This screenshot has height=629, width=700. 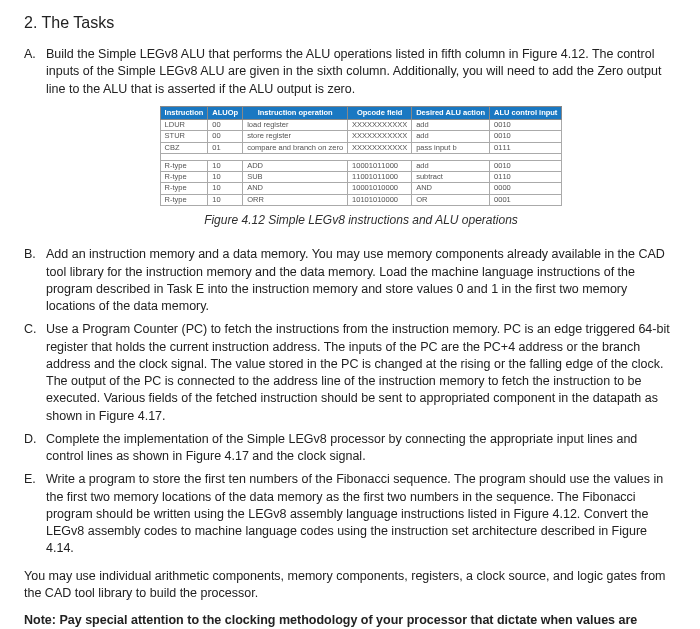 I want to click on figure-caption: Figure 4.12 Simple LEGv8 instructions an…, so click(x=361, y=220).